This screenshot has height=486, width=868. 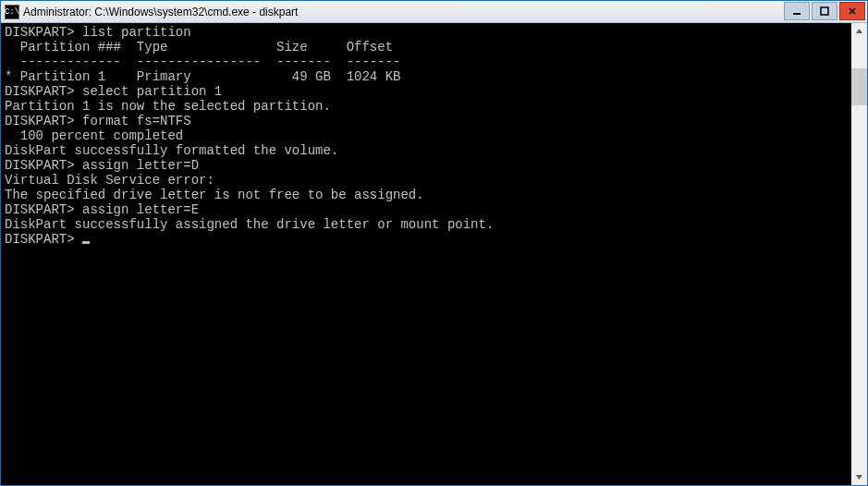 What do you see at coordinates (797, 11) in the screenshot?
I see `minimize-icon` at bounding box center [797, 11].